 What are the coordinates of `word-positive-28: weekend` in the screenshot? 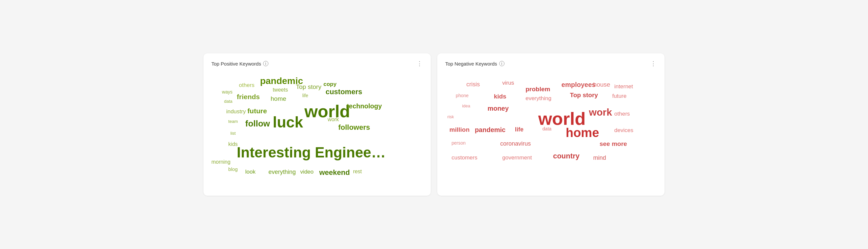 It's located at (334, 173).